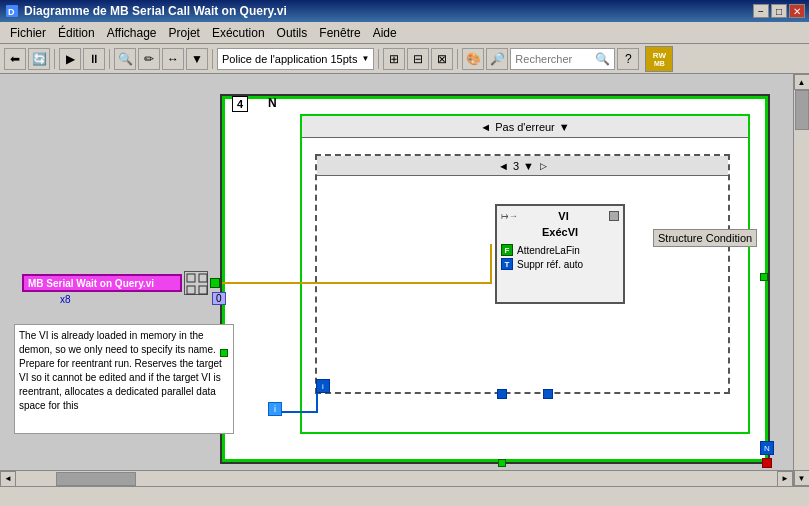  What do you see at coordinates (340, 33) in the screenshot?
I see `menu-fenetre: Fenêtre` at bounding box center [340, 33].